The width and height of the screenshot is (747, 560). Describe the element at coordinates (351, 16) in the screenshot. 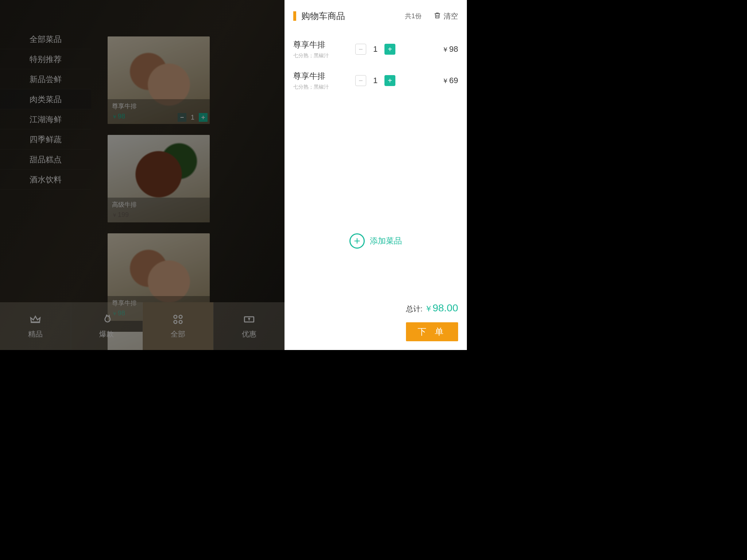

I see `cart-title: 购物车商品` at that location.